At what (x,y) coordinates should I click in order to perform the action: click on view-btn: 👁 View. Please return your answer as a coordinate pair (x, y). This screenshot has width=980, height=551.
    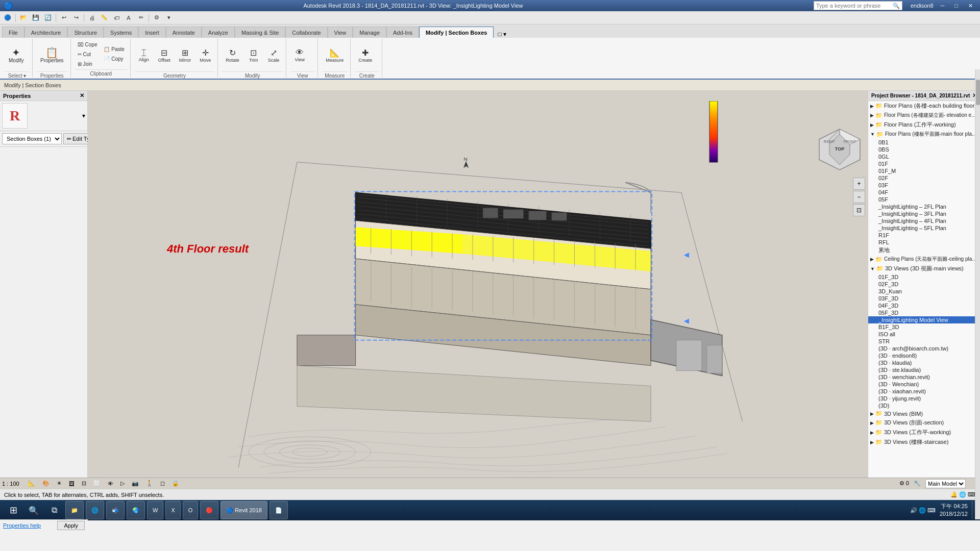
    Looking at the image, I should click on (300, 55).